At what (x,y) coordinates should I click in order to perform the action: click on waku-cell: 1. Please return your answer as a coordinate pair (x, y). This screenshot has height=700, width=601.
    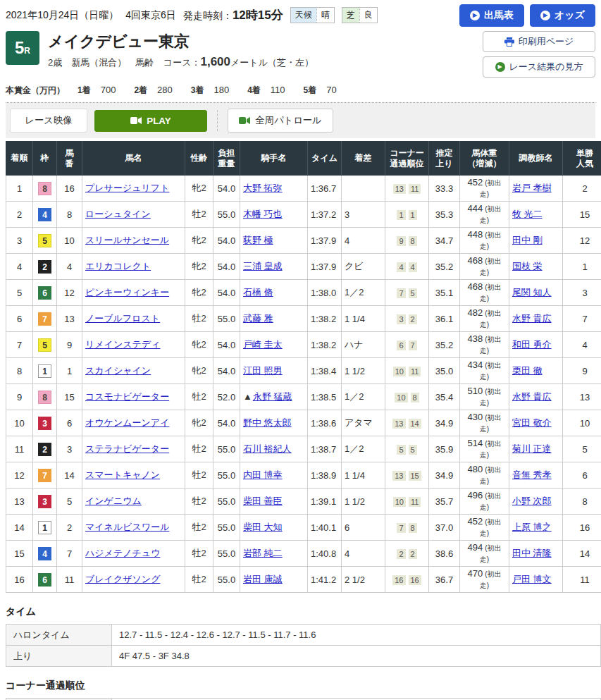
    Looking at the image, I should click on (45, 527).